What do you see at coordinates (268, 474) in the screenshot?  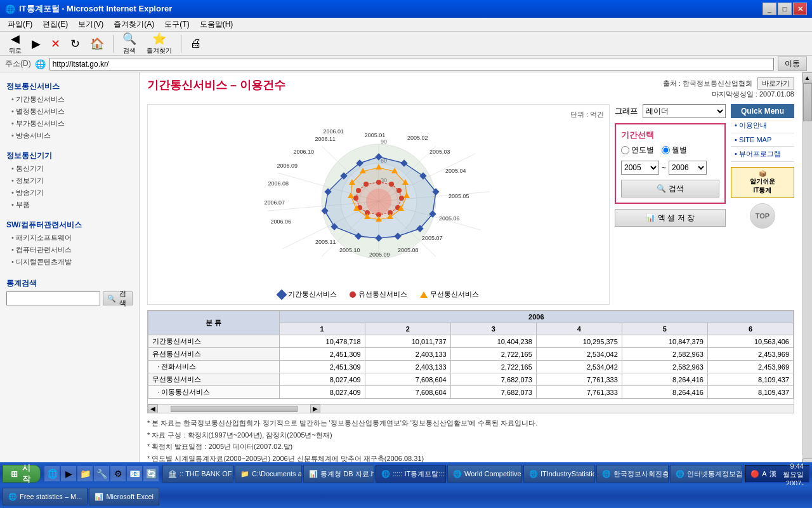 I see `taskbar-item-1: 📁 C:\Documents a...` at bounding box center [268, 474].